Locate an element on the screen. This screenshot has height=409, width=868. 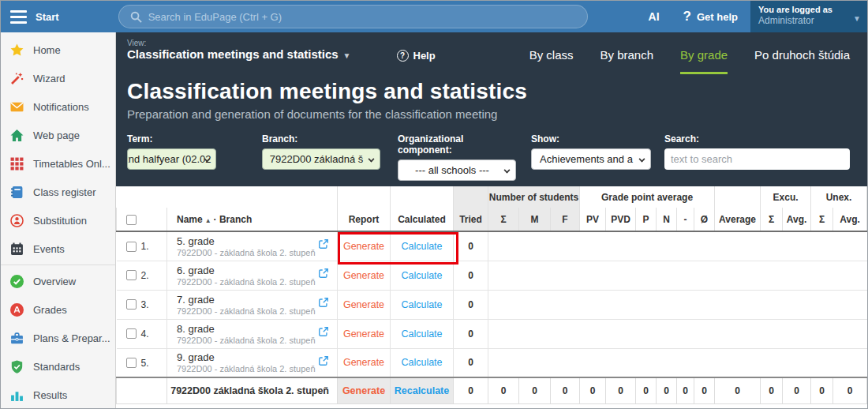
global-search-input is located at coordinates (368, 17).